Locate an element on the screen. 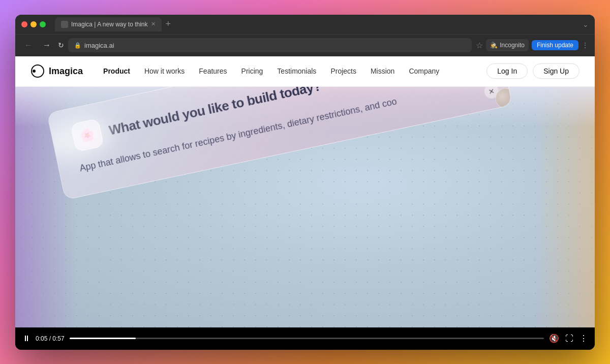  nav-product: Product is located at coordinates (117, 71).